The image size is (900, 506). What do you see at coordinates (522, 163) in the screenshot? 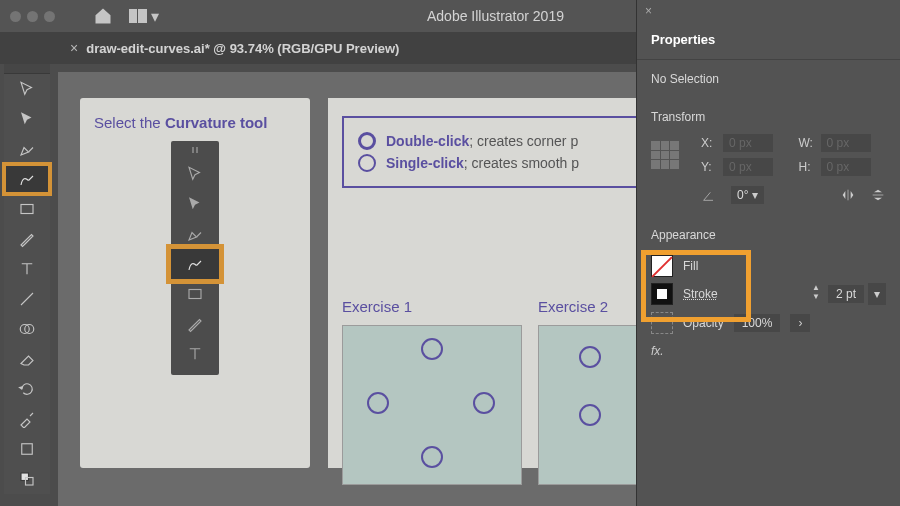
I see `single-rest: ; creates smooth p` at bounding box center [522, 163].